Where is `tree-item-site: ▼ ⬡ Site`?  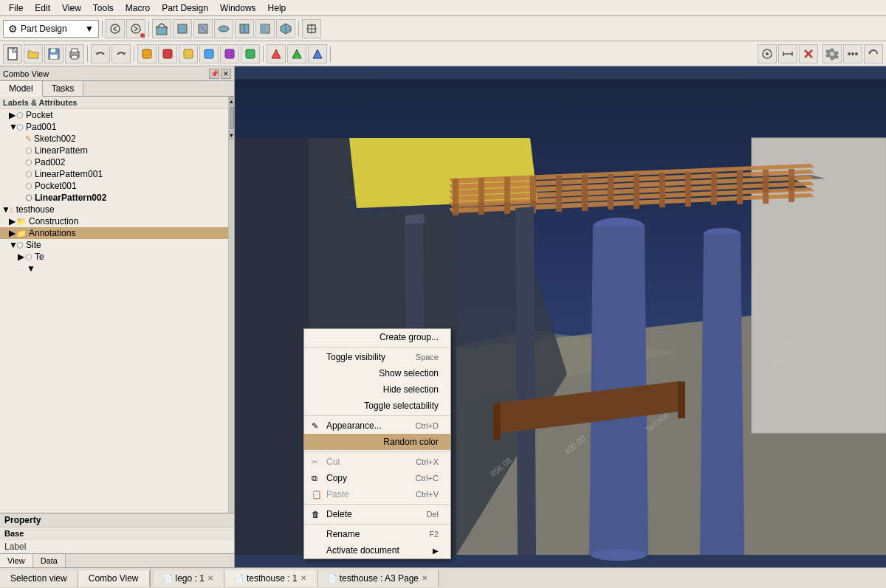
tree-item-site: ▼ ⬡ Site is located at coordinates (114, 245).